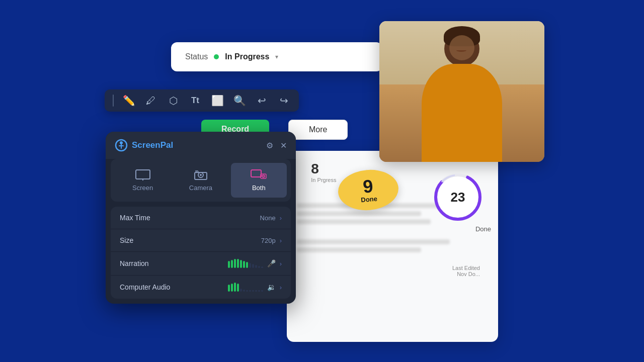 This screenshot has height=362, width=644. What do you see at coordinates (324, 169) in the screenshot?
I see `in-progress-number: 8` at bounding box center [324, 169].